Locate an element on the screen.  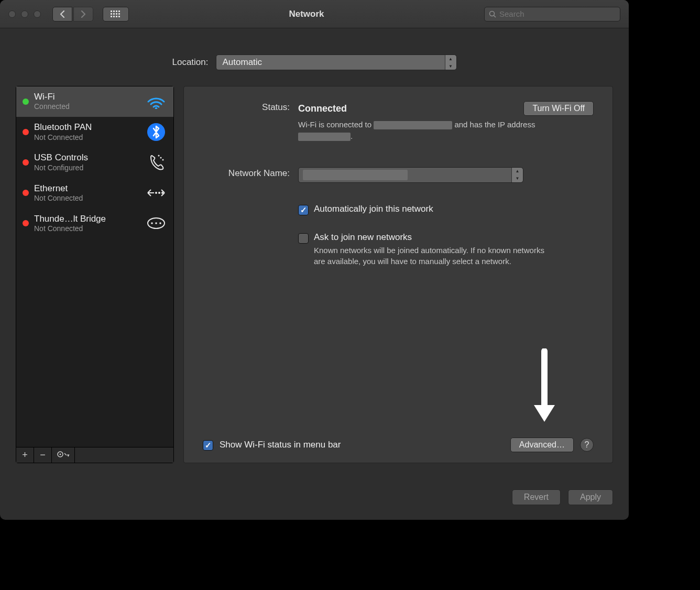
search-input is located at coordinates (557, 14).